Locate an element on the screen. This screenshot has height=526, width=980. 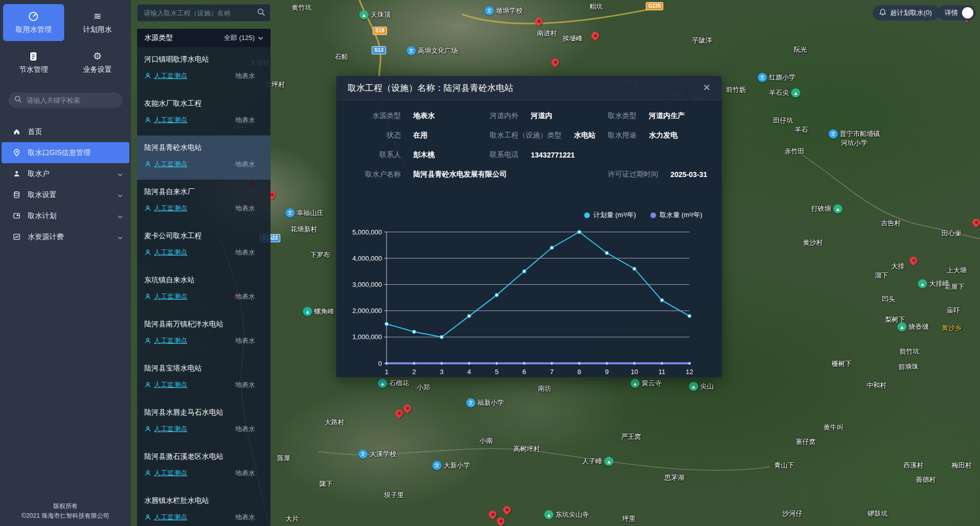
tile-label: 取用水管理 is located at coordinates (33, 30).